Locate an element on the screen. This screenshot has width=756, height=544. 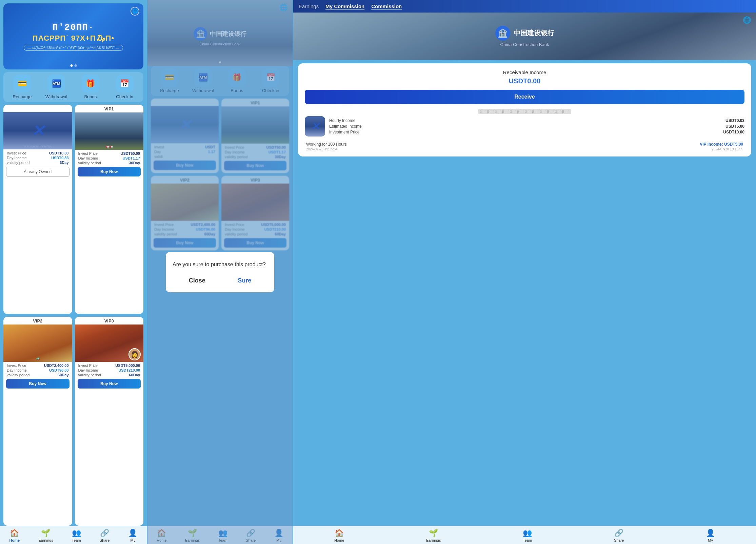
truck-decoration-vip1: 🚛🚛 is located at coordinates (109, 147).